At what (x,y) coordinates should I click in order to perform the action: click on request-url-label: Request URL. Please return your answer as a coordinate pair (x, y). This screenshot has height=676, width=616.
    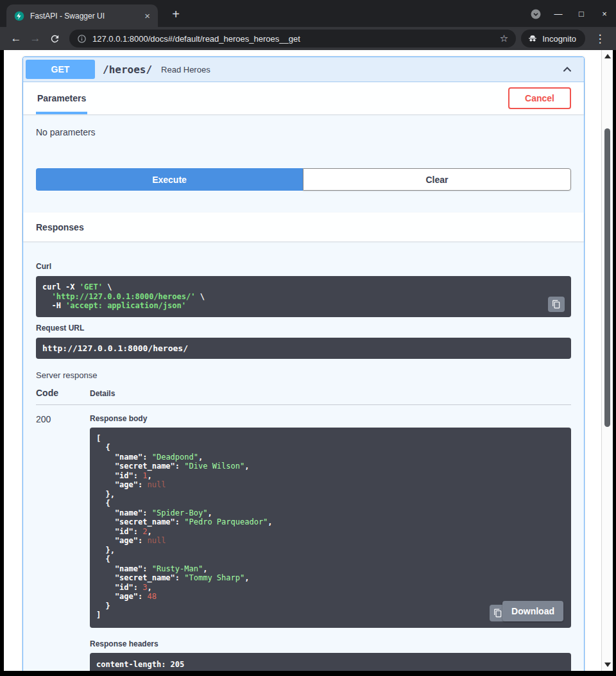
    Looking at the image, I should click on (304, 328).